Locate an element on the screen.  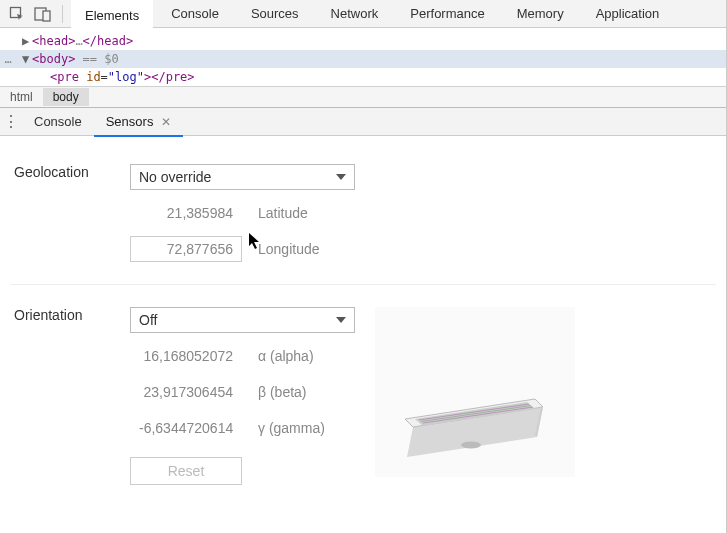
longitude-input: 72,877656 is located at coordinates (186, 249).